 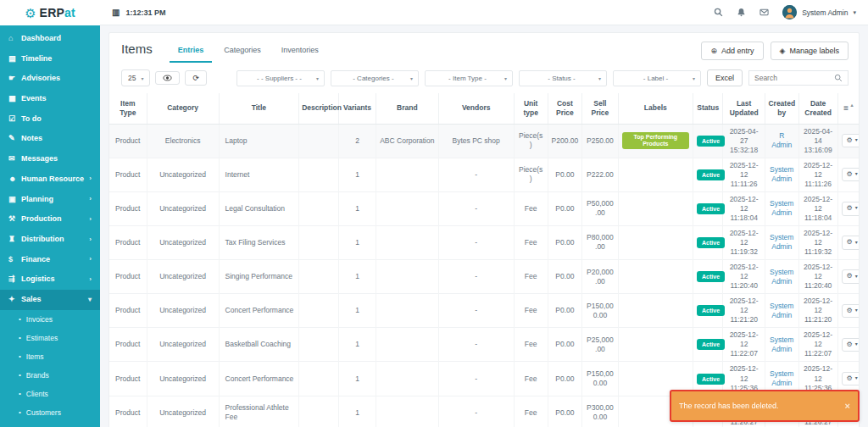 What do you see at coordinates (50, 59) in the screenshot?
I see `sidebar-item-timeline: ▤Timeline` at bounding box center [50, 59].